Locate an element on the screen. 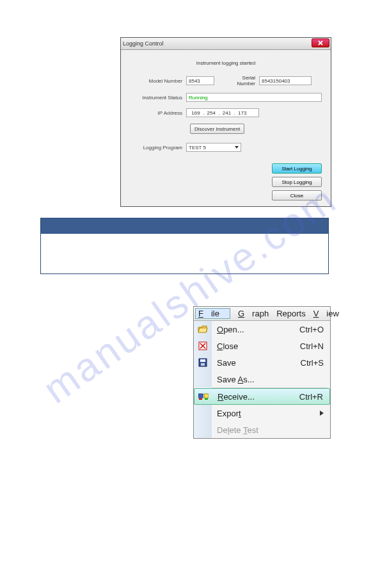  program-value: TEST 5 is located at coordinates (197, 147).